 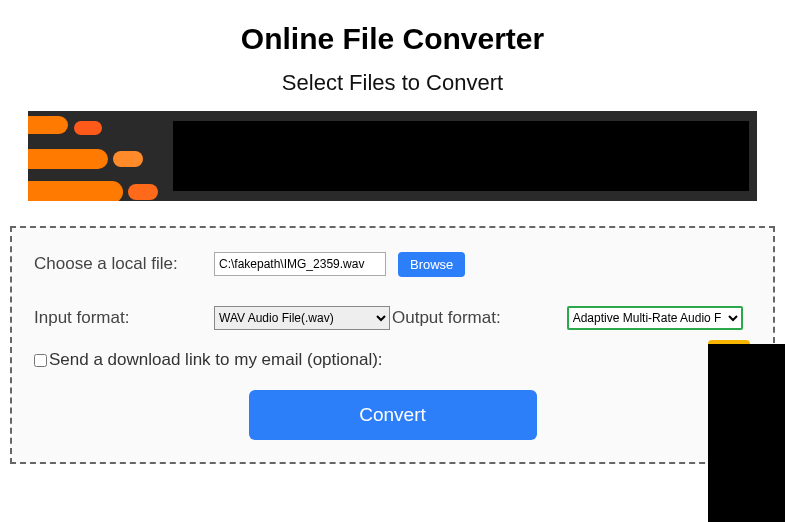 What do you see at coordinates (392, 83) in the screenshot?
I see `page-subtitle: Select Files to Convert` at bounding box center [392, 83].